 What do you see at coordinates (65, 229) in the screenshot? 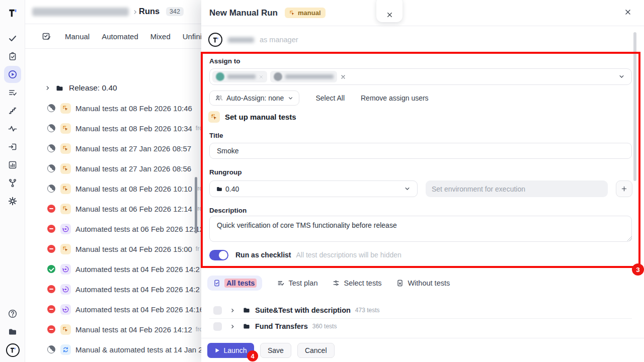
I see `automated-run-icon` at bounding box center [65, 229].